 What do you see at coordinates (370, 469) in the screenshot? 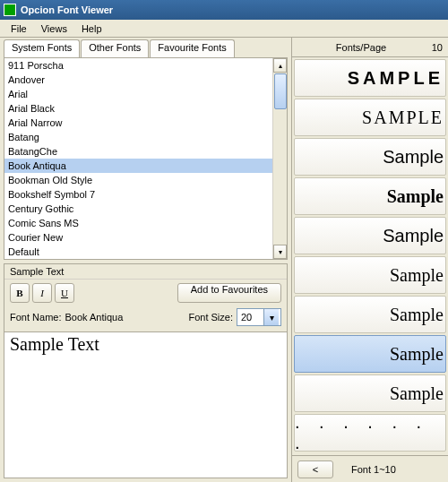
I see `right-footer: < Font 1~10` at bounding box center [370, 469].